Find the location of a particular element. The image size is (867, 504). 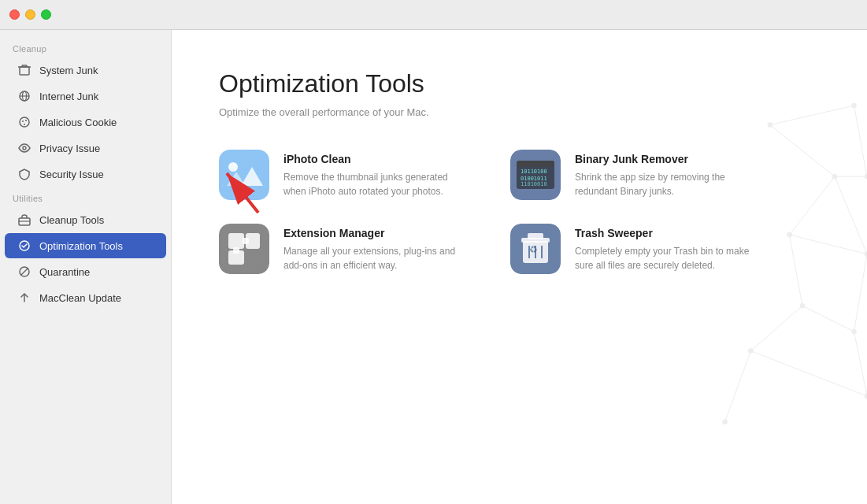

arrow-up-icon is located at coordinates (24, 298).